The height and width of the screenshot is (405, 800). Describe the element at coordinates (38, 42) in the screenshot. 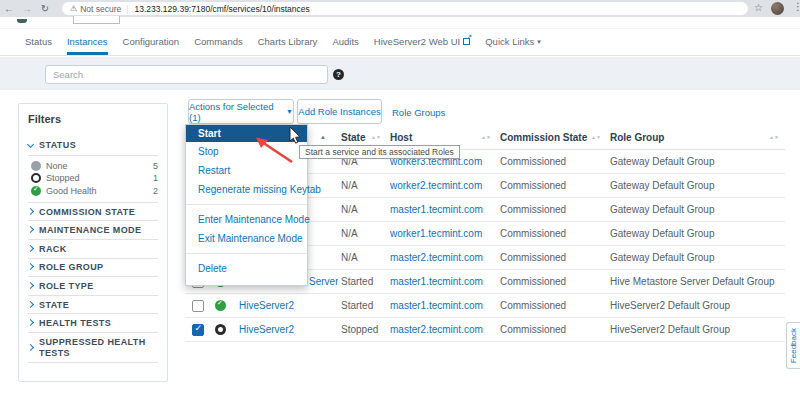

I see `tab-label: Status` at that location.